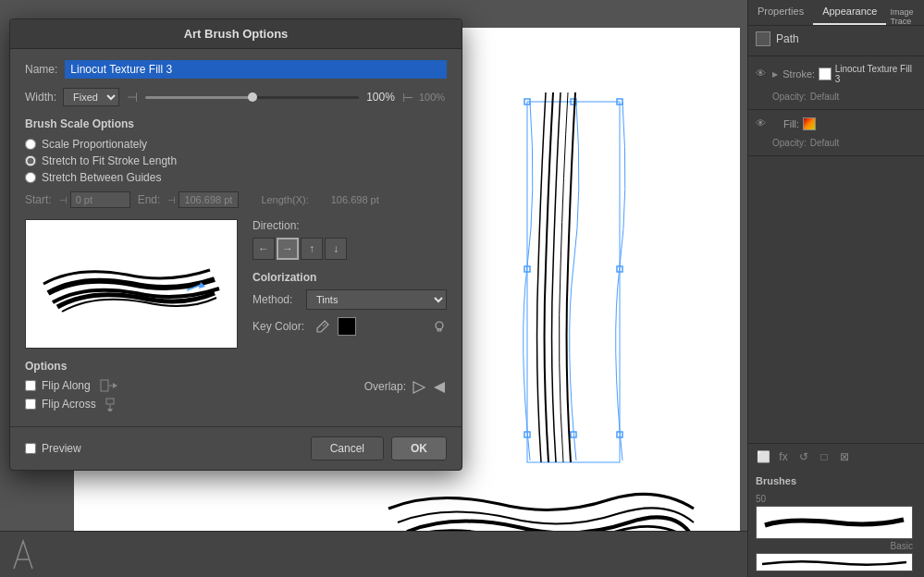 The width and height of the screenshot is (924, 577). Describe the element at coordinates (825, 142) in the screenshot. I see `fill-opacity-value: Default` at that location.